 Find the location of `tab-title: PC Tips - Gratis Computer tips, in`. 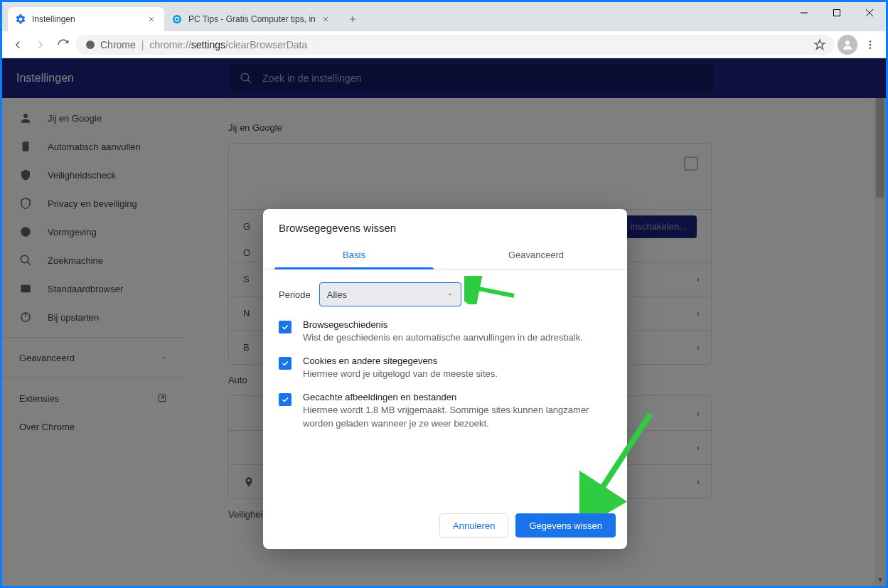

tab-title: PC Tips - Gratis Computer tips, in is located at coordinates (252, 19).